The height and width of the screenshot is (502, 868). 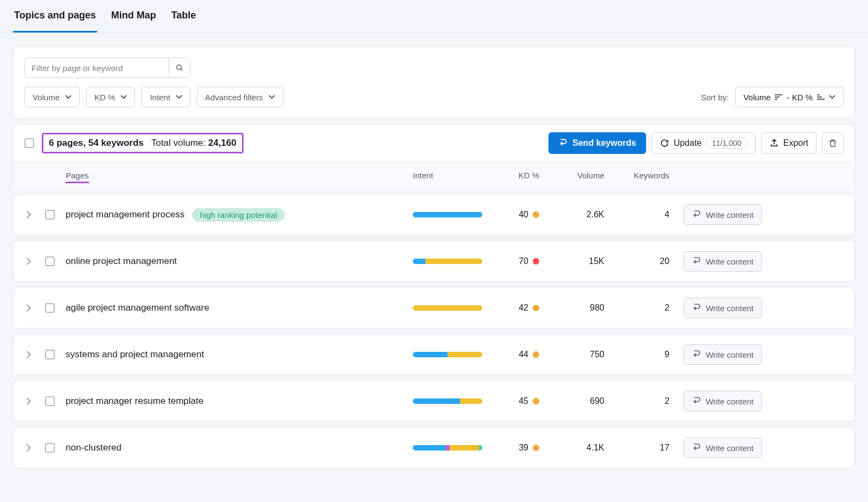 What do you see at coordinates (524, 308) in the screenshot?
I see `kd-value: 42` at bounding box center [524, 308].